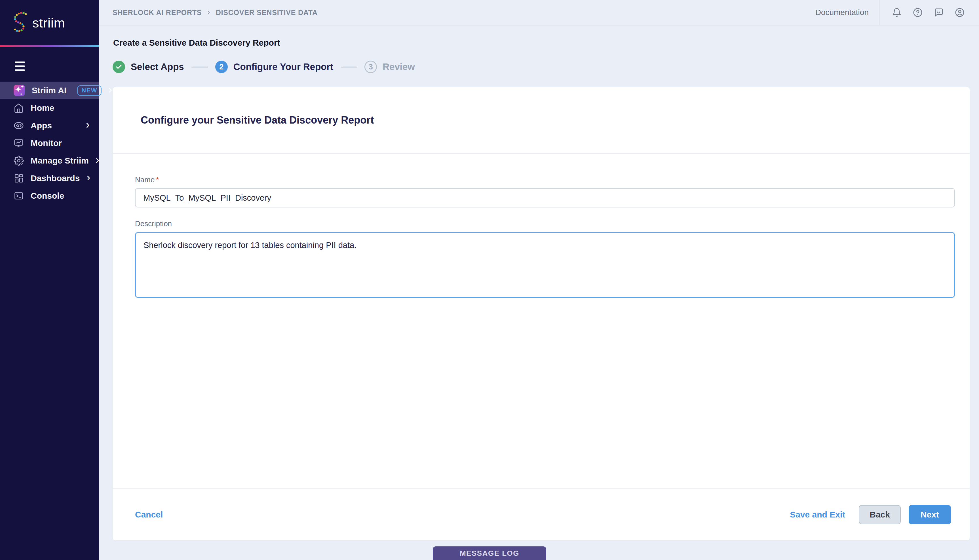 This screenshot has height=560, width=979. I want to click on documentation-link: Documentation, so click(842, 12).